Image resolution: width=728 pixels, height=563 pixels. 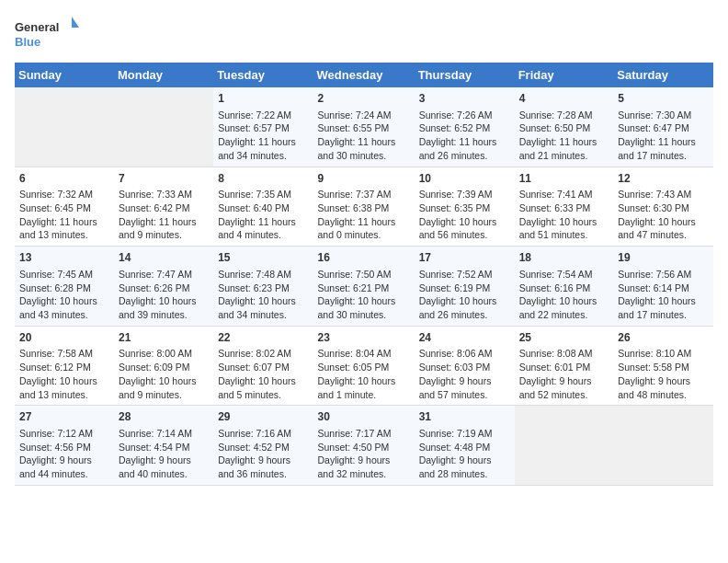 I want to click on cell-info: Sunset: 6:50 PM, so click(x=564, y=129).